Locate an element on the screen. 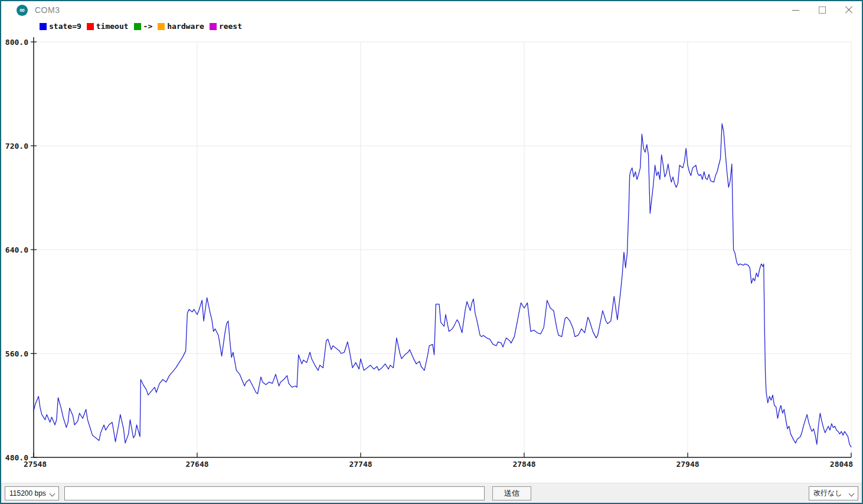 Image resolution: width=863 pixels, height=504 pixels. send-button: 送信 is located at coordinates (512, 493).